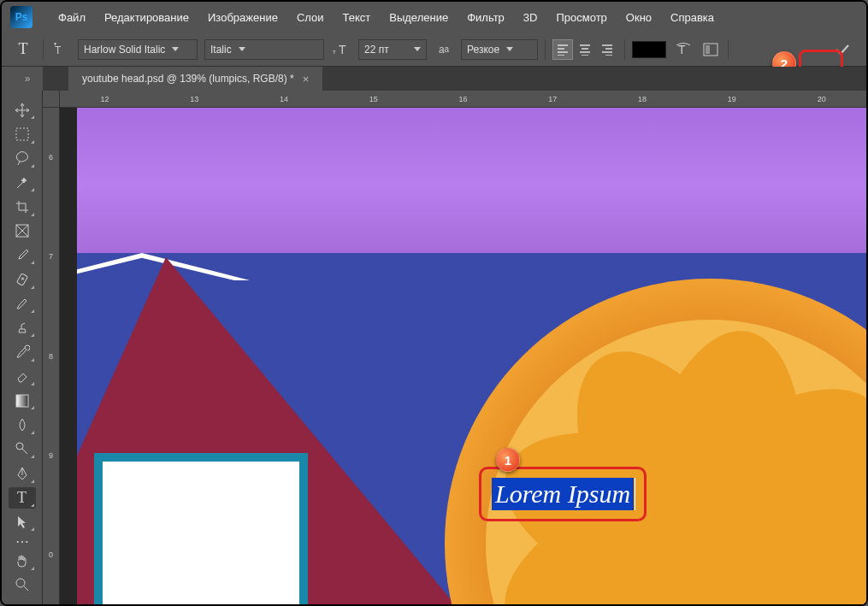 This screenshot has height=606, width=868. What do you see at coordinates (22, 255) in the screenshot?
I see `eyedropper-tool` at bounding box center [22, 255].